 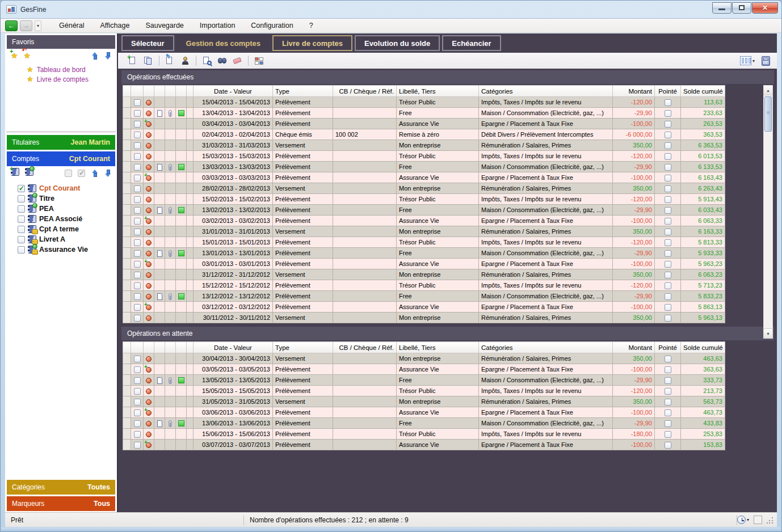 What do you see at coordinates (546, 91) in the screenshot?
I see `column-header: Catégories` at bounding box center [546, 91].